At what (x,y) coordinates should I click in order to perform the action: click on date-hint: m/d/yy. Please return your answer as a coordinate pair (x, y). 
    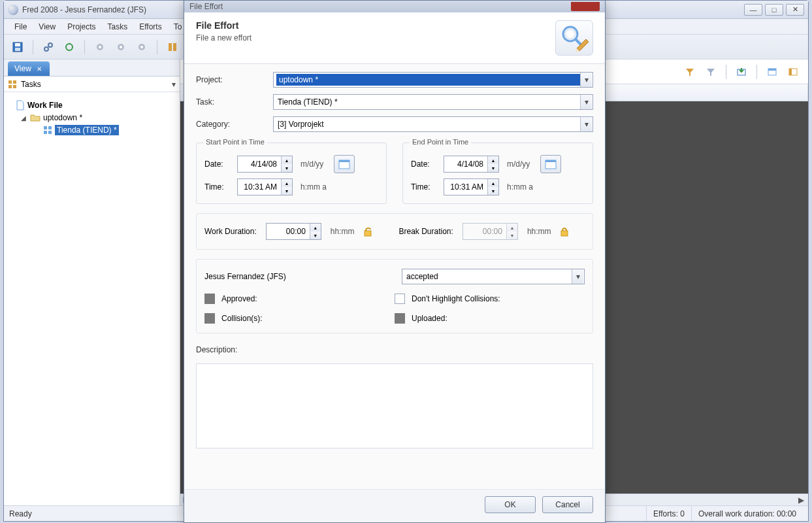
    Looking at the image, I should click on (312, 164).